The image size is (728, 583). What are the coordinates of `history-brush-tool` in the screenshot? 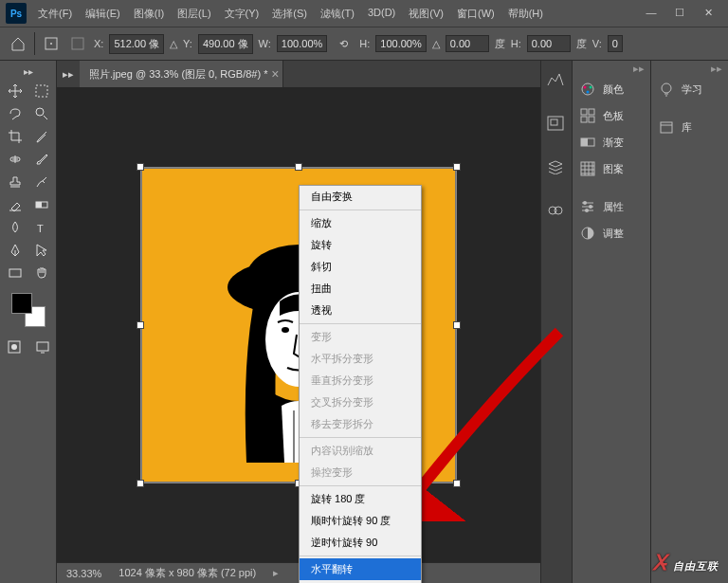 It's located at (42, 182).